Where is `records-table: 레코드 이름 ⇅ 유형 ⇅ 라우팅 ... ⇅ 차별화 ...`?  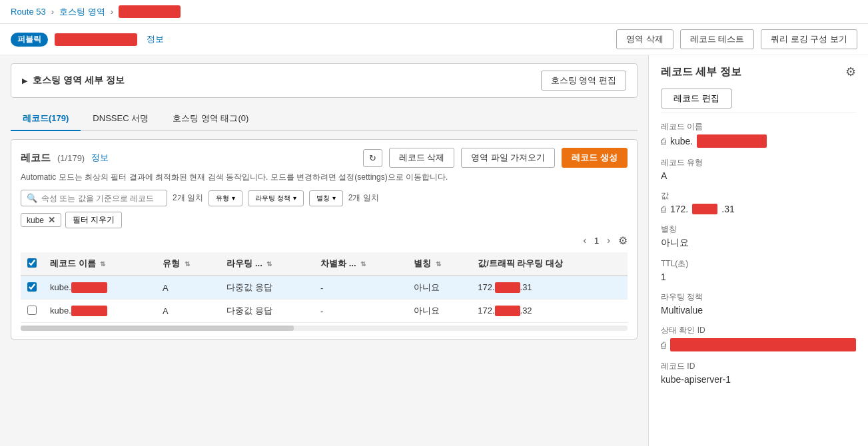 records-table: 레코드 이름 ⇅ 유형 ⇅ 라우팅 ... ⇅ 차별화 ... is located at coordinates (324, 288).